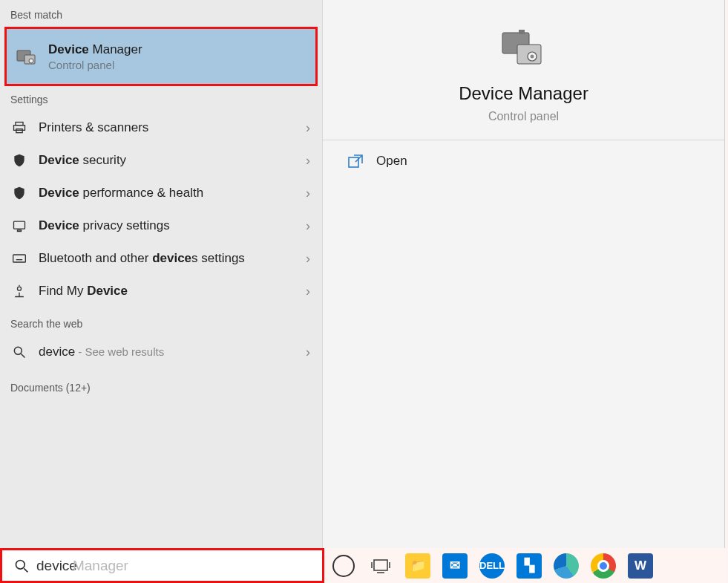 This screenshot has width=728, height=583. Describe the element at coordinates (56, 352) in the screenshot. I see `web-query: device` at that location.